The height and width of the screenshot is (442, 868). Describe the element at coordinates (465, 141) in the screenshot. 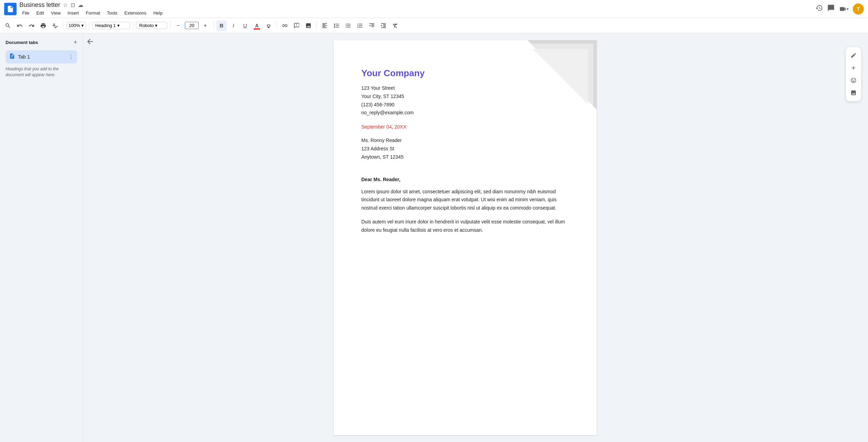

I see `recipient-line-1: Ms. Ronny Reader` at that location.